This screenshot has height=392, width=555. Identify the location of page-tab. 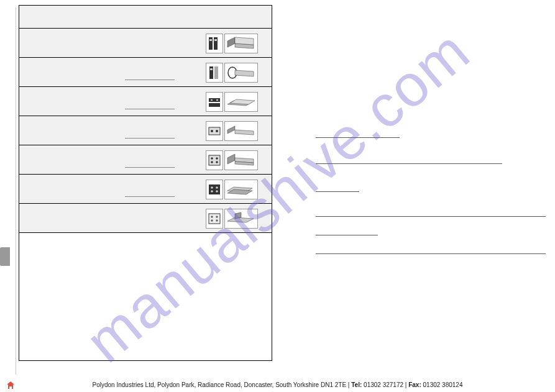
(5, 257).